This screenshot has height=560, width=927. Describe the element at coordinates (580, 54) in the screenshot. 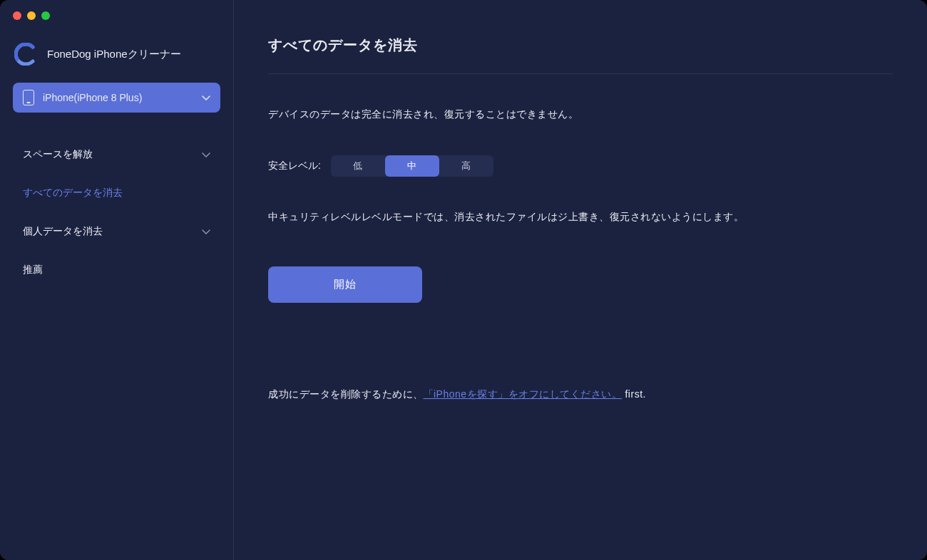

I see `page-title: すべてのデータを消去` at that location.